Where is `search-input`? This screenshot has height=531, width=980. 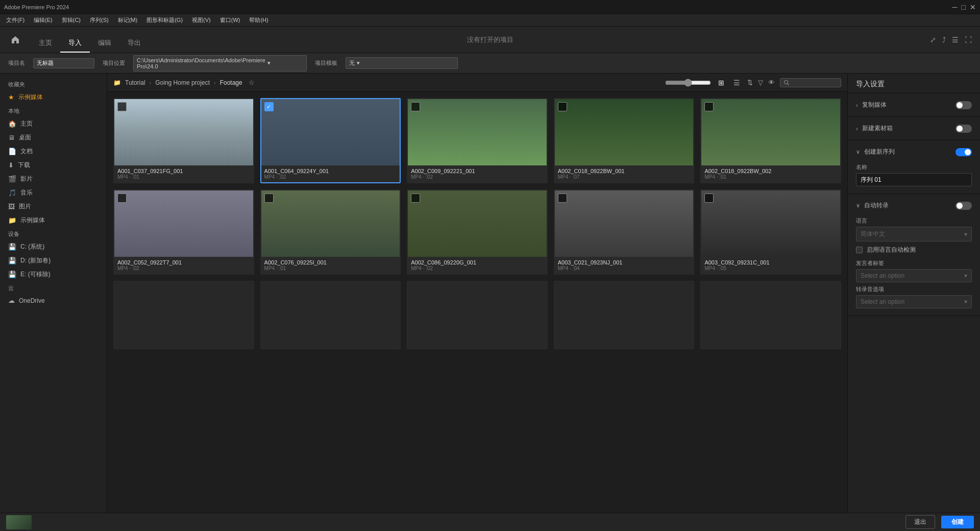
search-input is located at coordinates (815, 83).